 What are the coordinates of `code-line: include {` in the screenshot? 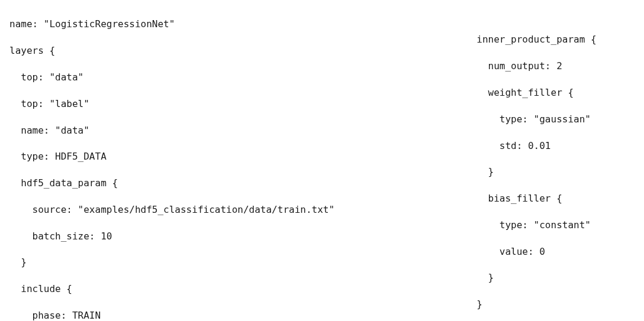 It's located at (237, 289).